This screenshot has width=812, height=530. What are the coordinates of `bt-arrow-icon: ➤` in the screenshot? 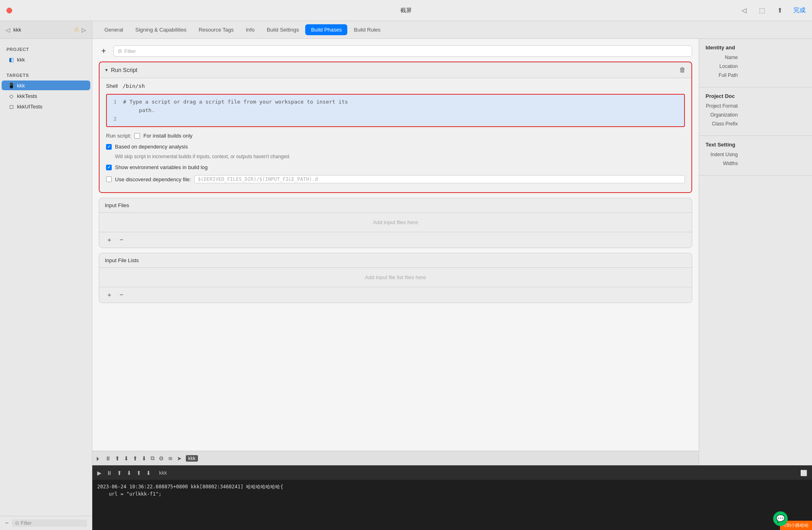 It's located at (179, 458).